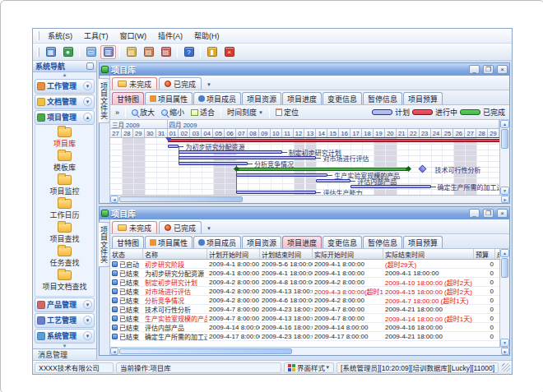  What do you see at coordinates (64, 354) in the screenshot?
I see `sidebar-tab-messages: 消息管理` at bounding box center [64, 354].